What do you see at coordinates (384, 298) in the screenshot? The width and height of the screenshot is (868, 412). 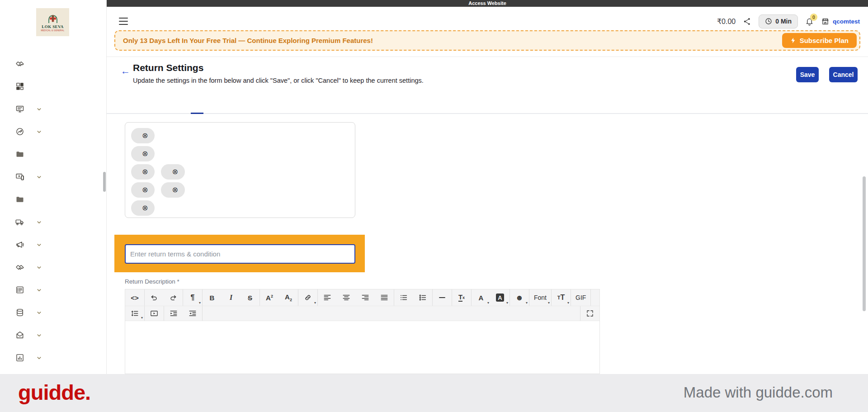 I see `align-justify-icon` at bounding box center [384, 298].